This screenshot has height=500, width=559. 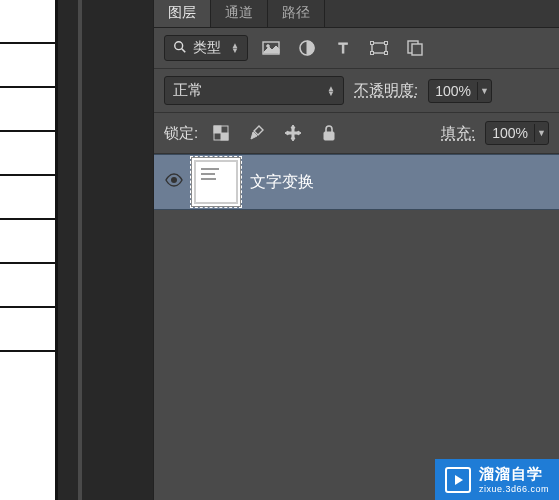 What do you see at coordinates (174, 182) in the screenshot?
I see `visibility-toggle` at bounding box center [174, 182].